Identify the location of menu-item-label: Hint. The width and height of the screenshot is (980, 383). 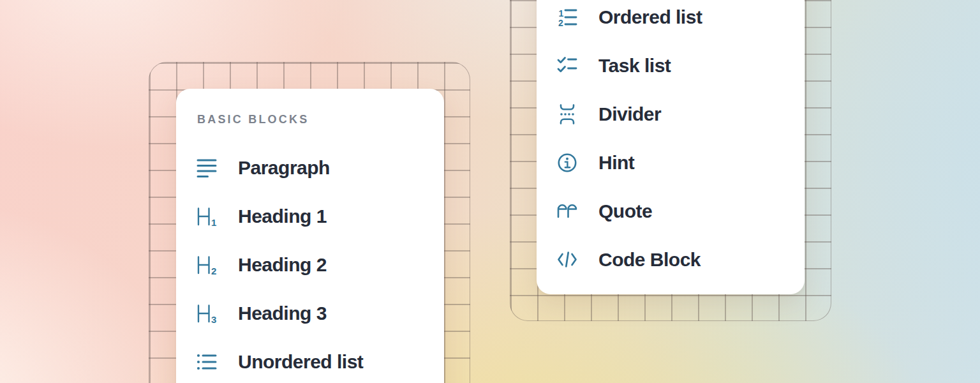
(616, 163).